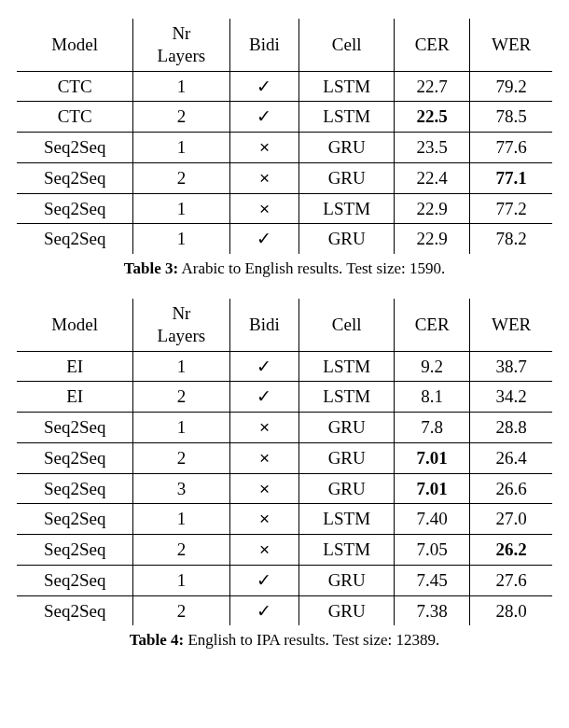  What do you see at coordinates (75, 398) in the screenshot?
I see `table-cell: EI` at bounding box center [75, 398].